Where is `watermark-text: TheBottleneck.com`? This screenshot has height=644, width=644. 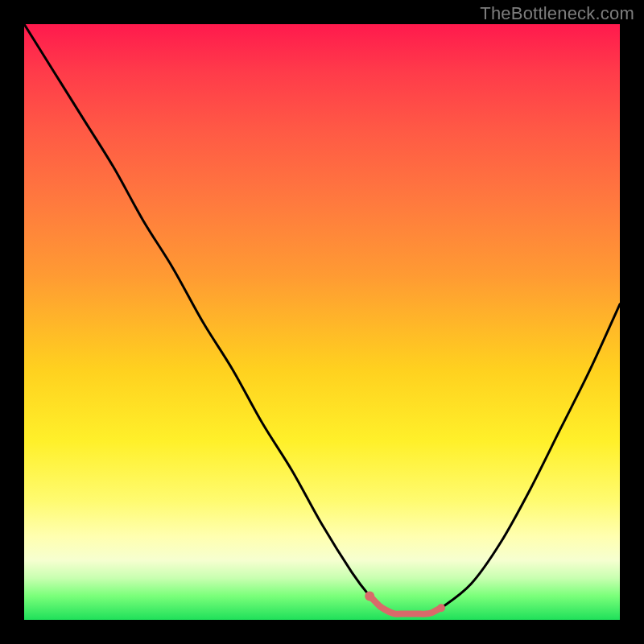
watermark-text: TheBottleneck.com is located at coordinates (557, 14).